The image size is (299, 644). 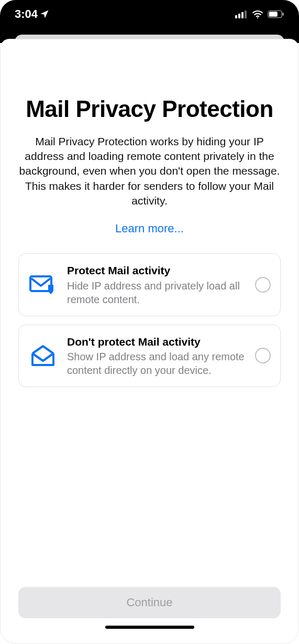 I want to click on learn-more-link: Learn more..., so click(x=150, y=229).